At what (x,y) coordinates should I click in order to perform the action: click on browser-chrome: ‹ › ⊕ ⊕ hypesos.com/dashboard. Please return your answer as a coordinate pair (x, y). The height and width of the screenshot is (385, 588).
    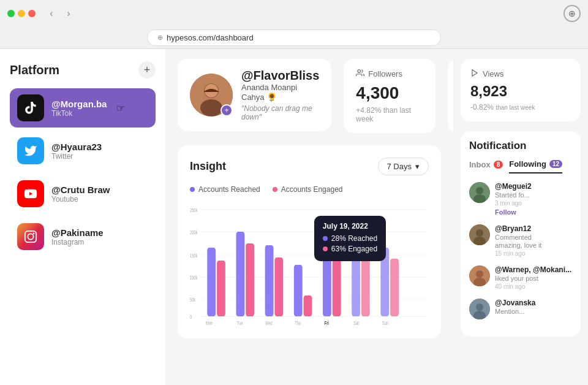
    Looking at the image, I should click on (294, 25).